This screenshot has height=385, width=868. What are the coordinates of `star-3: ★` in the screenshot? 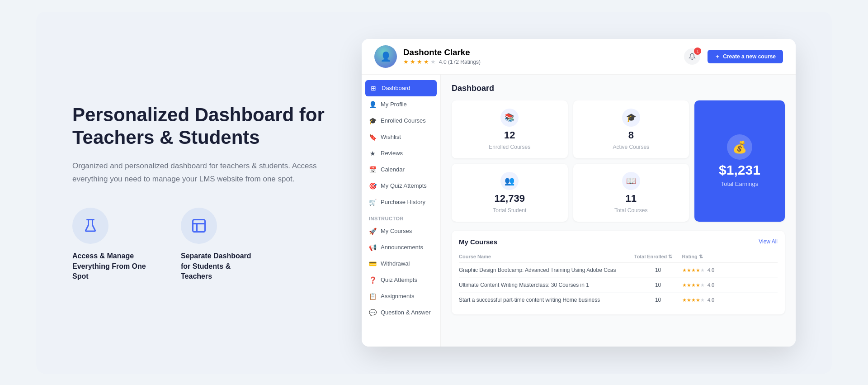 It's located at (420, 62).